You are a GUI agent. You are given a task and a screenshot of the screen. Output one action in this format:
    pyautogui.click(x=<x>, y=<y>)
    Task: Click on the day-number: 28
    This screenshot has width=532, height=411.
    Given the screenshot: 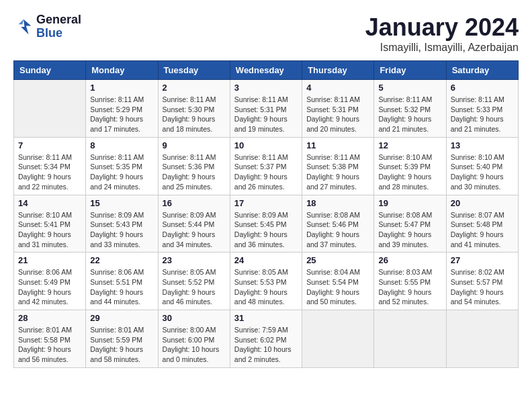 What is the action you would take?
    pyautogui.click(x=50, y=318)
    